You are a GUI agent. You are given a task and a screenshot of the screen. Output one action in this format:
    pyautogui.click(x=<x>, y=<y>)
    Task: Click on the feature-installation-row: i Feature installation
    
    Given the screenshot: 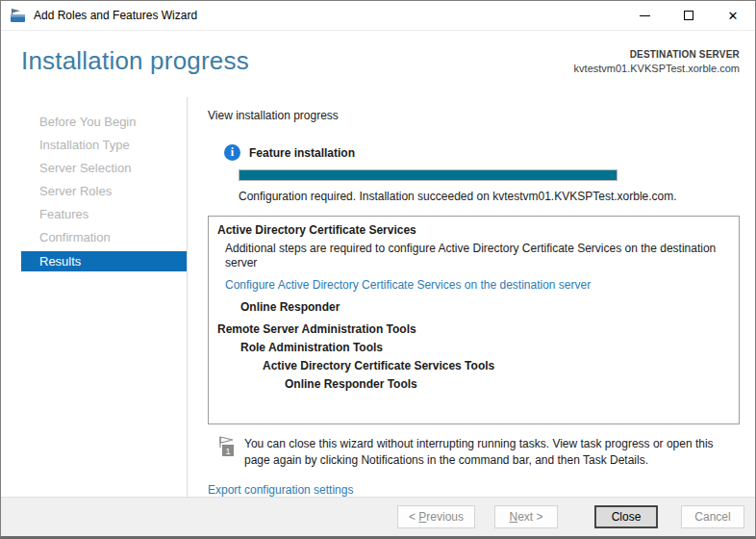 What is the action you would take?
    pyautogui.click(x=482, y=152)
    